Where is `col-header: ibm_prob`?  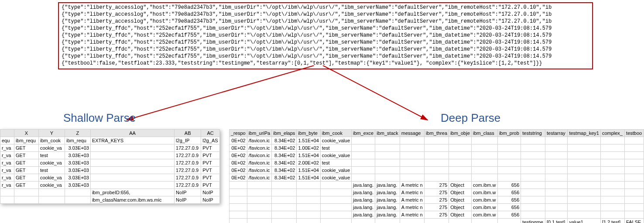
col-header: ibm_prob is located at coordinates (509, 134).